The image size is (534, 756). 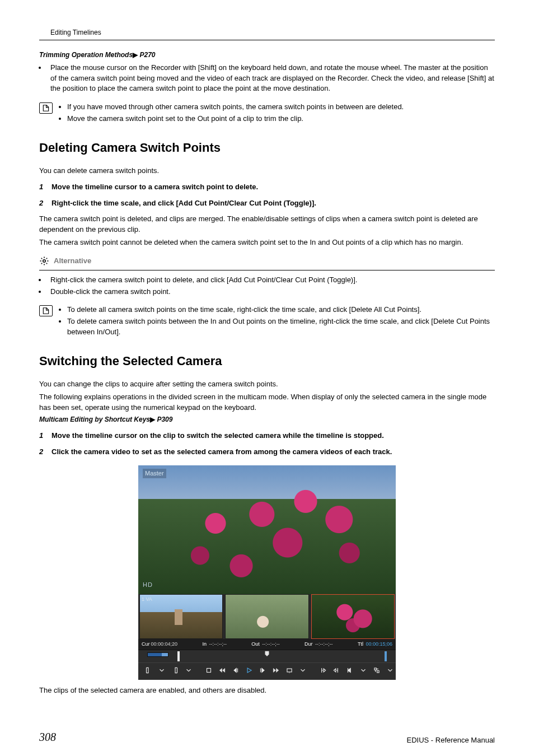 What do you see at coordinates (267, 656) in the screenshot?
I see `position-slider` at bounding box center [267, 656].